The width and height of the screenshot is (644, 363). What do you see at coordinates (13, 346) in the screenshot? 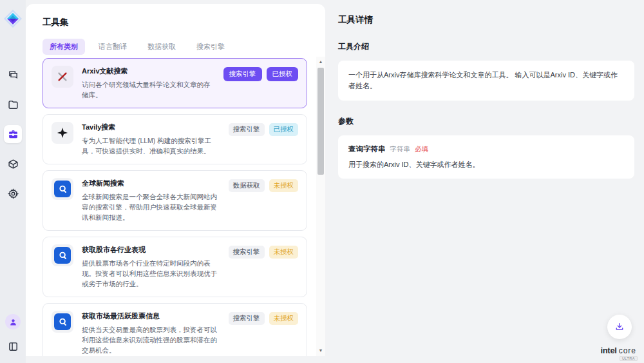
I see `panel-layout-icon` at bounding box center [13, 346].